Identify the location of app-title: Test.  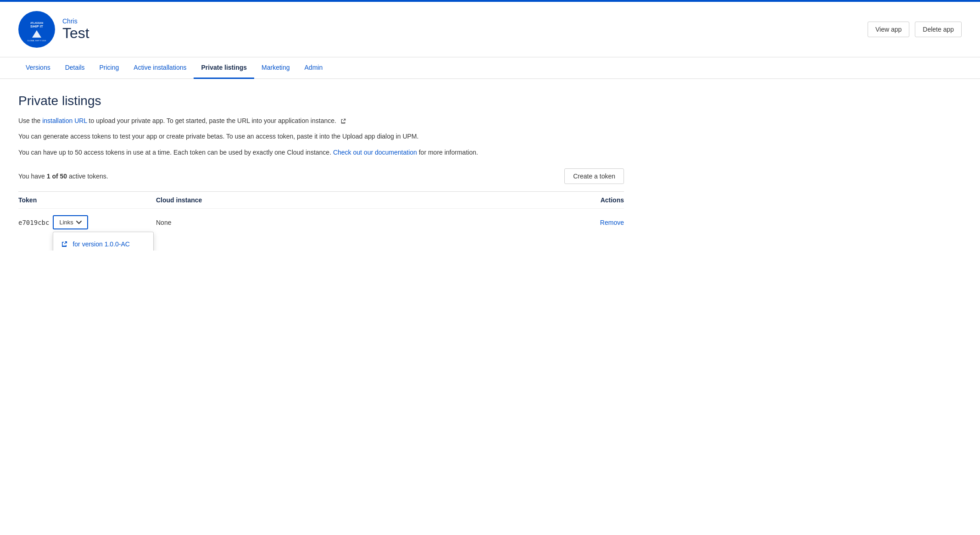
(76, 33).